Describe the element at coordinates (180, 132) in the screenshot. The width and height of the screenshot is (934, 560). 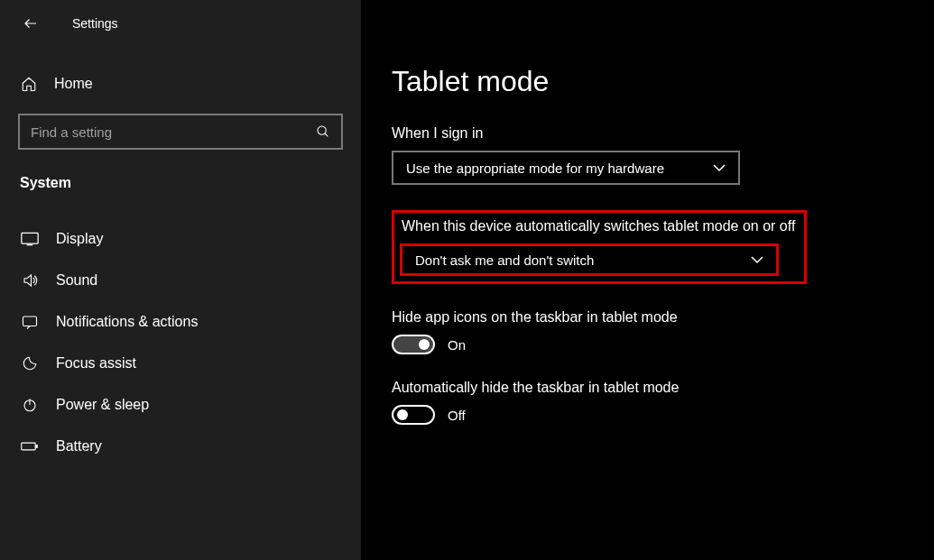
I see `search-box` at that location.